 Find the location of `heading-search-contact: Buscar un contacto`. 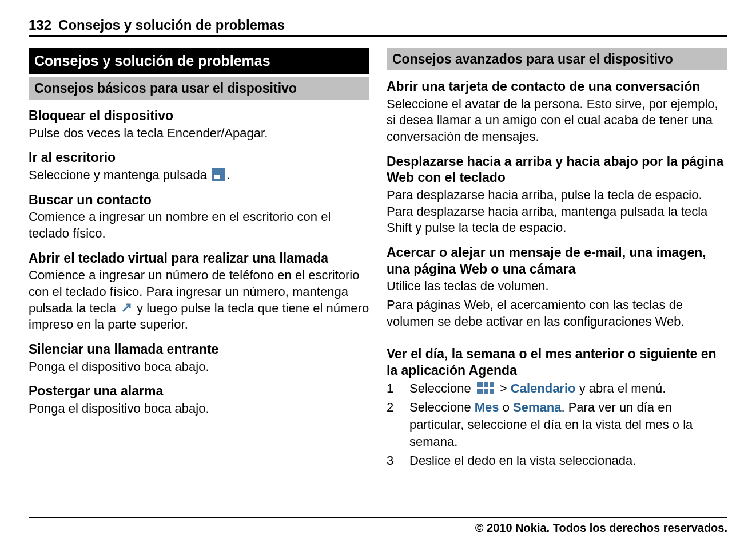

heading-search-contact: Buscar un contacto is located at coordinates (199, 200).